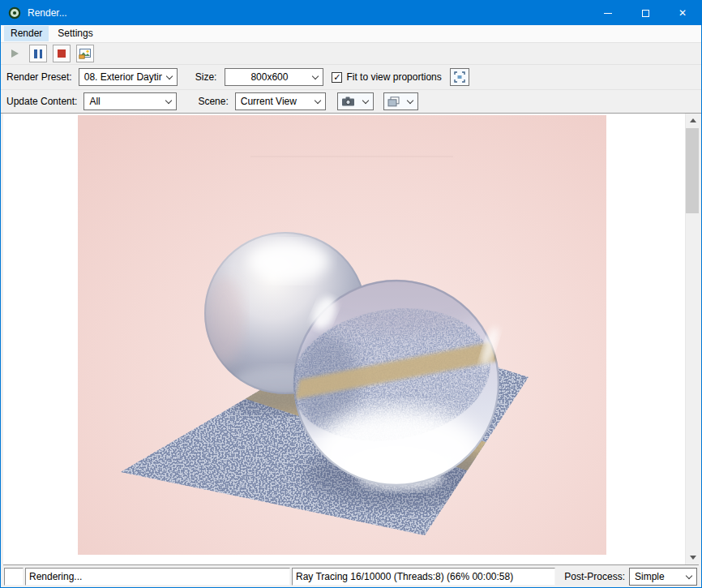 This screenshot has height=588, width=702. I want to click on render-preset-label: Render Preset:, so click(39, 77).